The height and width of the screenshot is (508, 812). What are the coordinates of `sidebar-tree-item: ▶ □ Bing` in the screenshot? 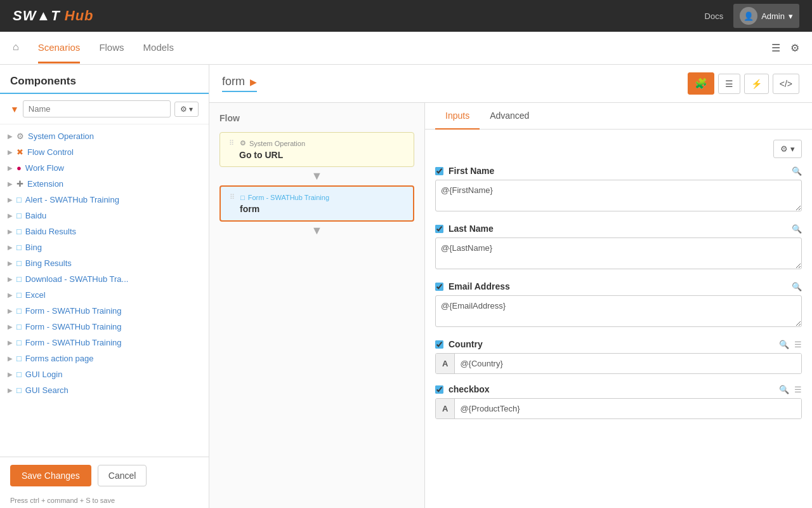 It's located at (104, 248).